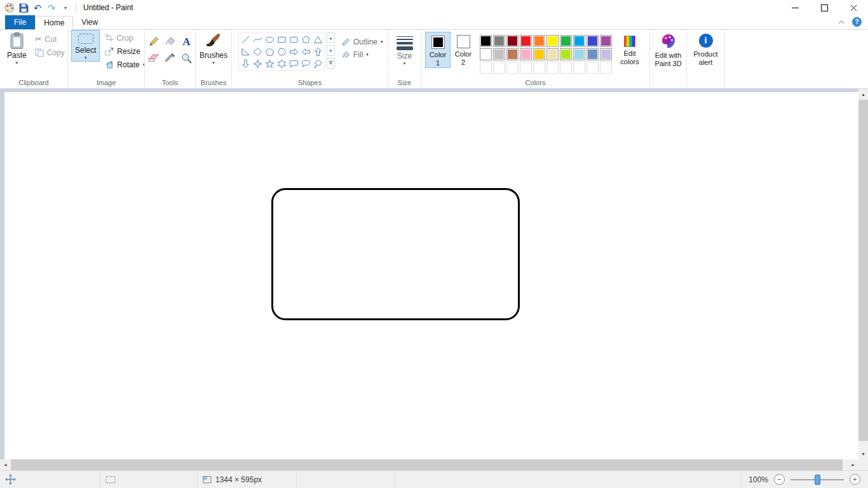 The width and height of the screenshot is (868, 488). What do you see at coordinates (154, 58) in the screenshot?
I see `eraser-tool-button` at bounding box center [154, 58].